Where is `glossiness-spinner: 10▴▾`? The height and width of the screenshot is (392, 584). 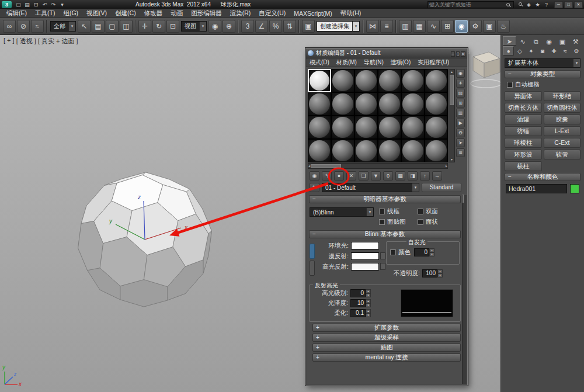 glossiness-spinner: 10▴▾ is located at coordinates (361, 303).